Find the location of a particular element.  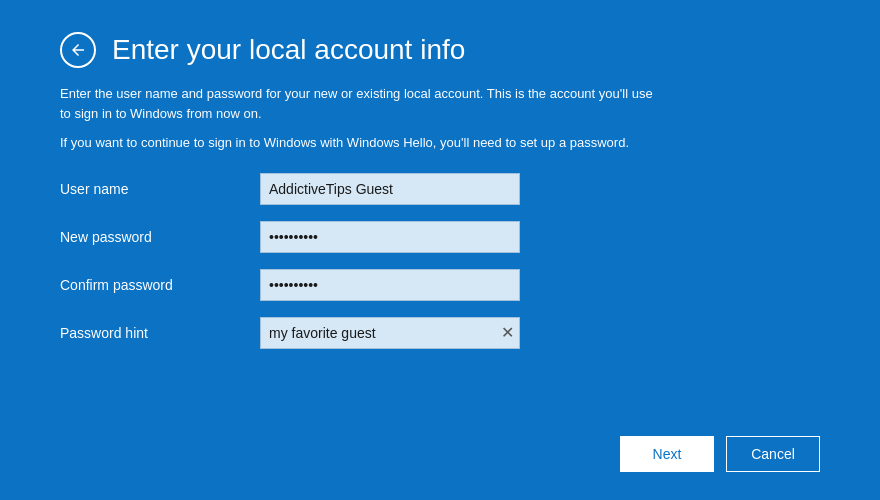

clear-hint-button: ✕ is located at coordinates (508, 333).